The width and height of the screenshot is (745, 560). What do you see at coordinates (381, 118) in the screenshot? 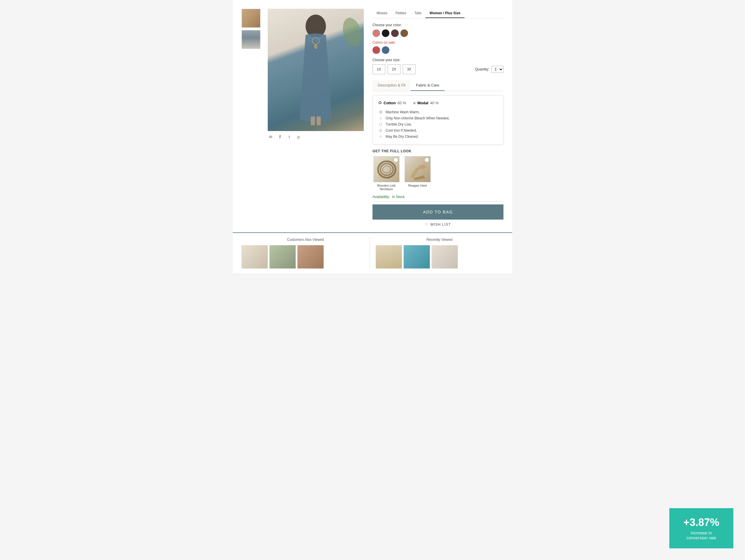
I see `care-icon-1: ○` at bounding box center [381, 118].